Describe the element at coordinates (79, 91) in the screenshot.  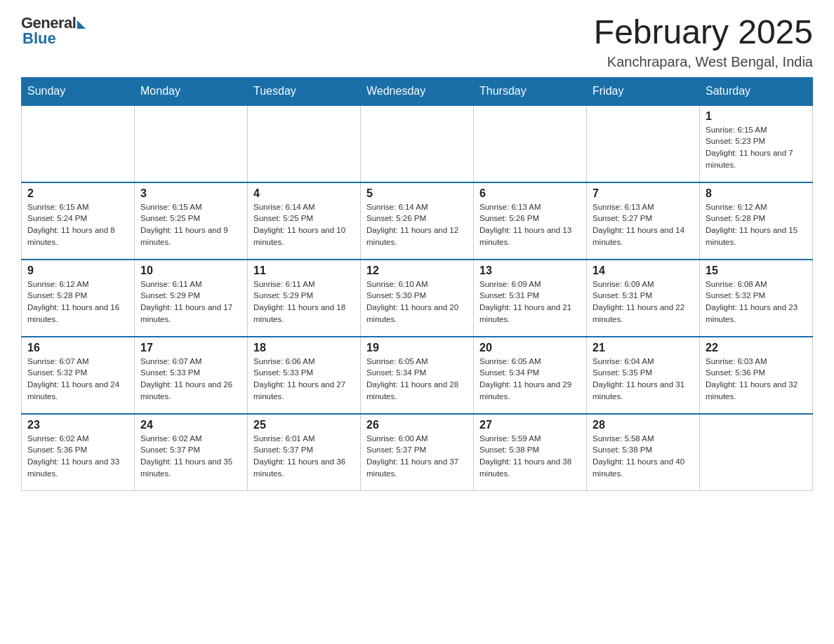
I see `weekday-header-sunday: Sunday` at that location.